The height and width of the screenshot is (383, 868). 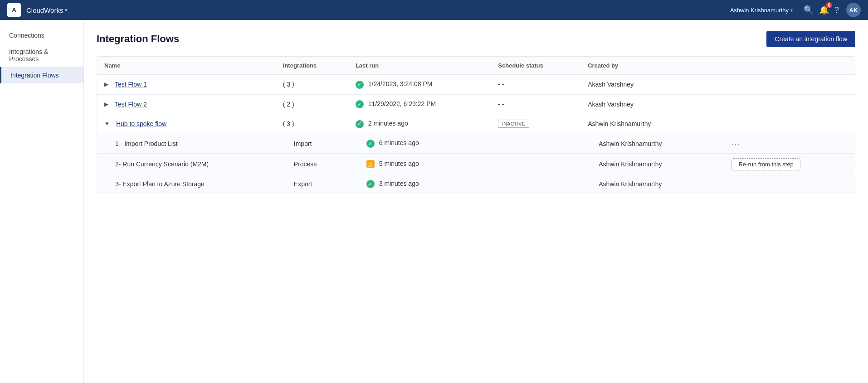 I want to click on step-type-cell: Export, so click(x=312, y=184).